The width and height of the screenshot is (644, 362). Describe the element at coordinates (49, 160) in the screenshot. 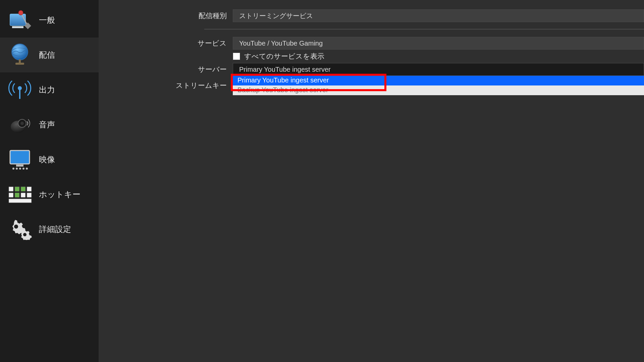

I see `sidebar-item-video: 映像` at that location.